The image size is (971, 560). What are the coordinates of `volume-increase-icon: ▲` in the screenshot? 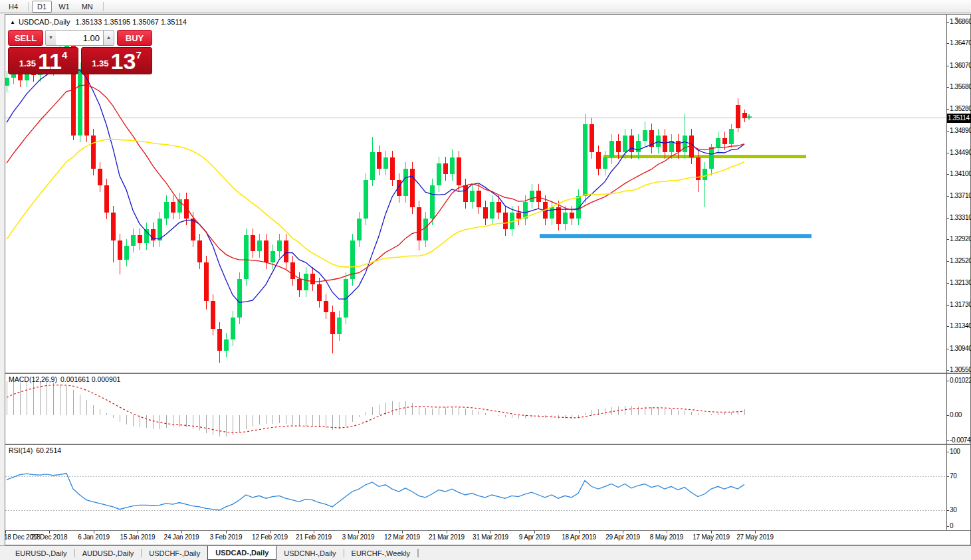 It's located at (109, 38).